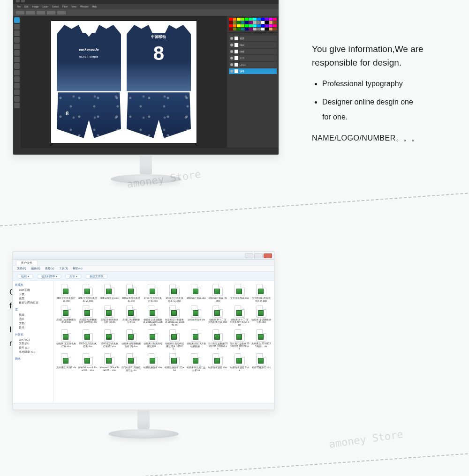  I want to click on ps-layer-row: 文字, so click(253, 58).